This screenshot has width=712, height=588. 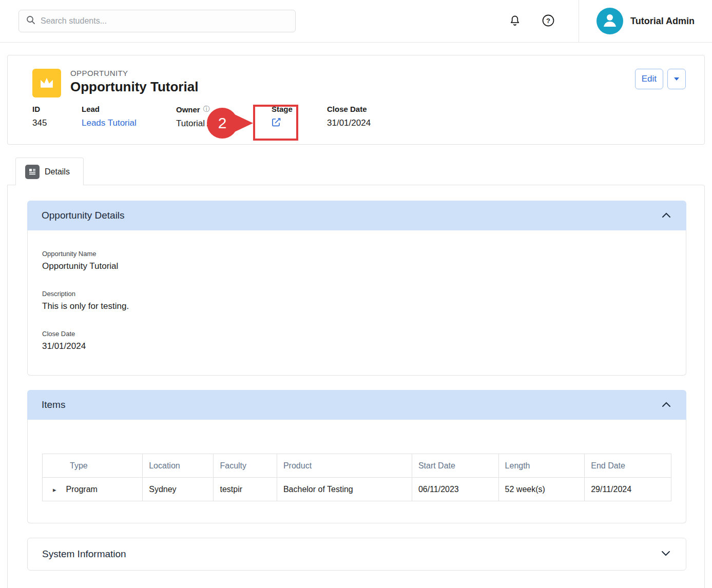 I want to click on edit-button: Edit, so click(x=649, y=79).